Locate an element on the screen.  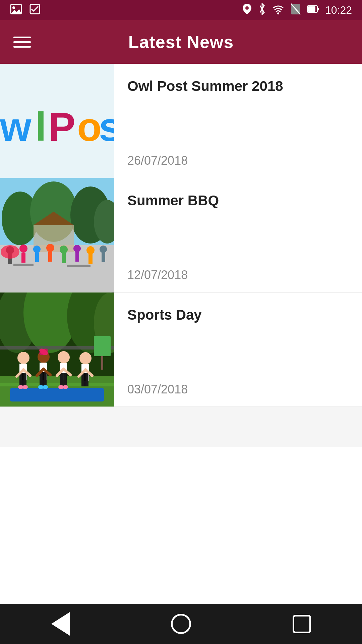
status-bar-left-icons is located at coordinates (25, 10).